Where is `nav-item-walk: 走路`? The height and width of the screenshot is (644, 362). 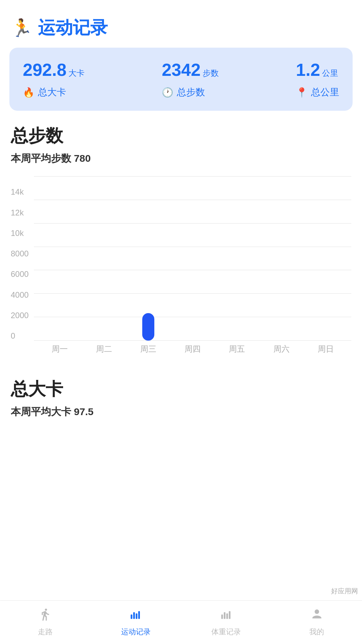
nav-item-walk: 走路 is located at coordinates (45, 622).